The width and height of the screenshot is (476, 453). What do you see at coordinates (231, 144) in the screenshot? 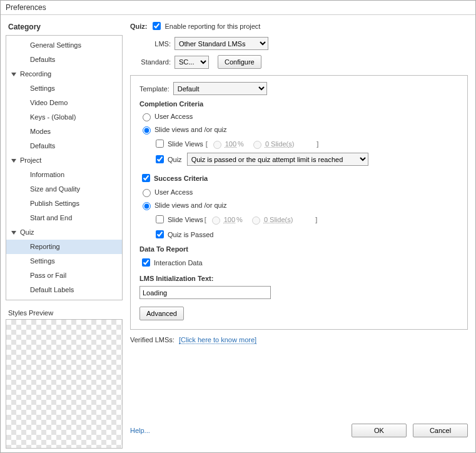
I see `completion-pct-value: 100` at bounding box center [231, 144].